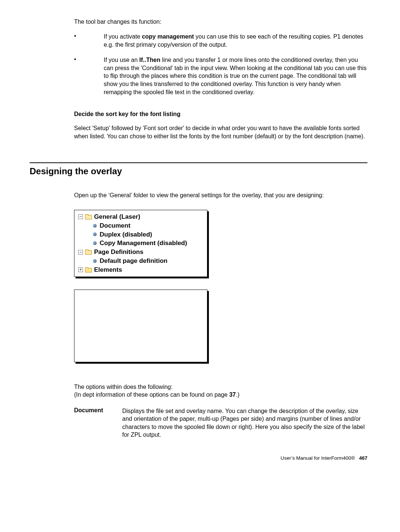 The height and width of the screenshot is (532, 400). What do you see at coordinates (143, 243) in the screenshot?
I see `tree-label: Copy Management (disabled)` at bounding box center [143, 243].